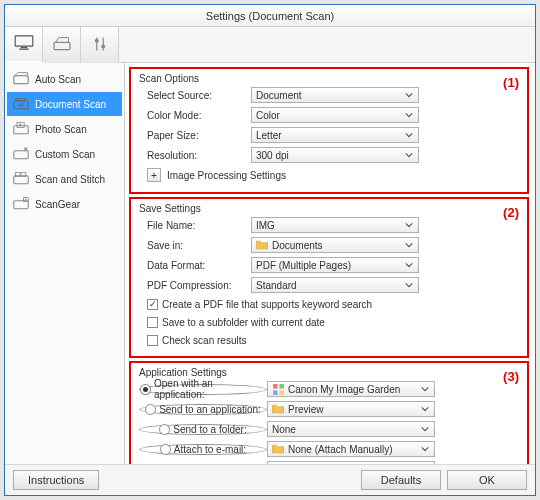 This screenshot has height=500, width=540. I want to click on dropdown: None (Attach Manually), so click(351, 449).